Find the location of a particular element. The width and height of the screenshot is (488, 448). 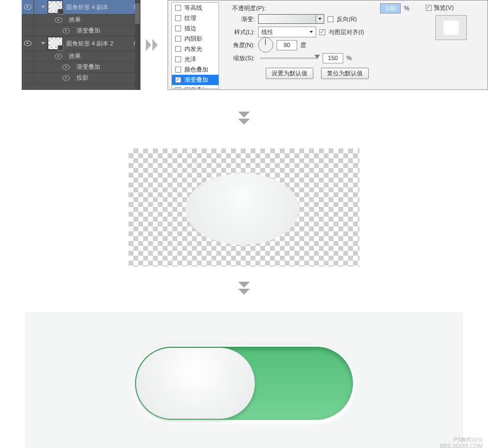

scrollbar is located at coordinates (138, 45).